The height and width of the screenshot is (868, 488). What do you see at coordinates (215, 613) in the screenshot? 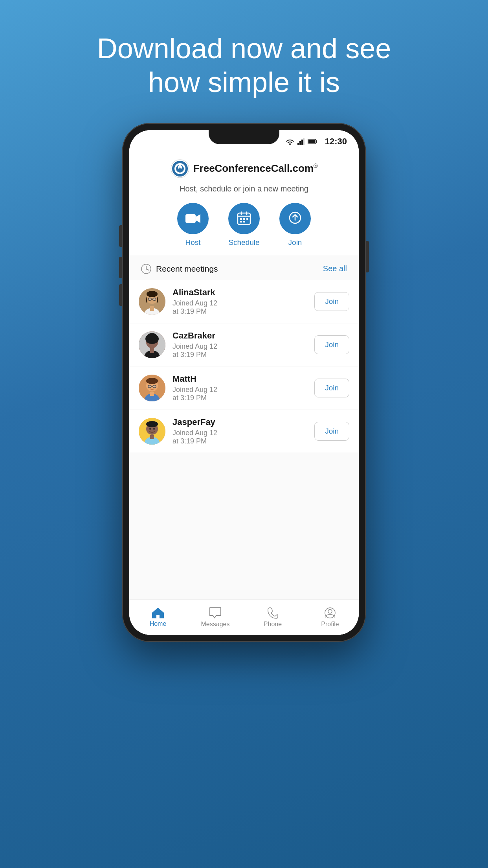
I see `message-icon` at bounding box center [215, 613].